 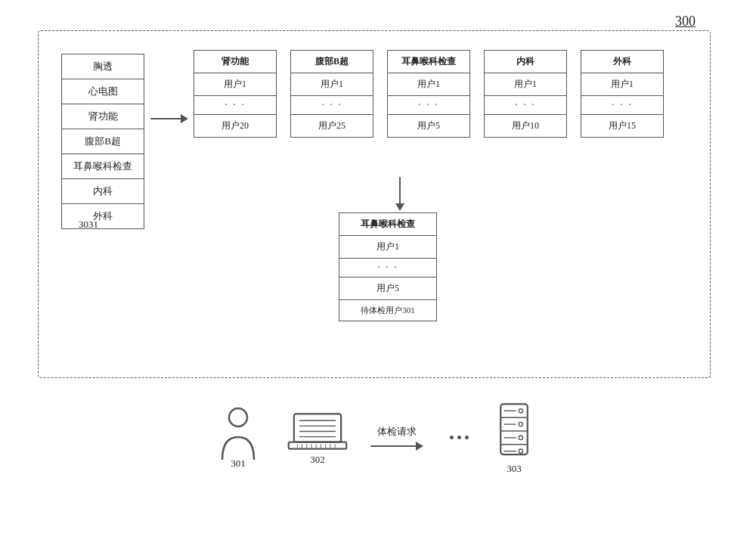 What do you see at coordinates (318, 460) in the screenshot?
I see `laptop-label: 302` at bounding box center [318, 460].